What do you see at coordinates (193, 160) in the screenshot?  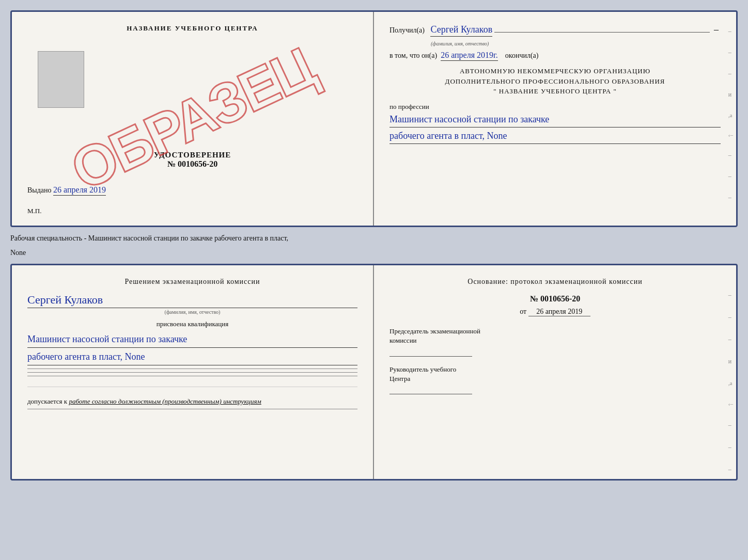 I see `udostoverenie-block: УДОСТОВЕРЕНИЕ № 0010656-20` at bounding box center [193, 160].